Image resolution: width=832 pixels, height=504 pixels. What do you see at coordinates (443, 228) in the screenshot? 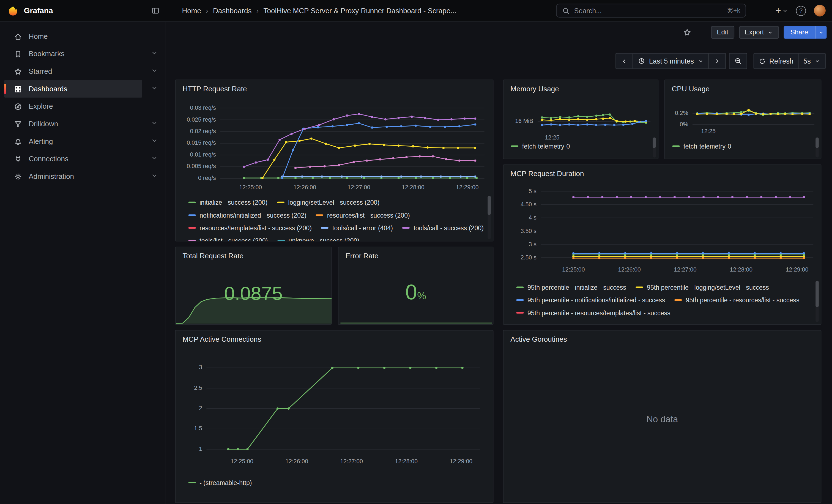
I see `legend-item: tools/call - success (200)` at bounding box center [443, 228].